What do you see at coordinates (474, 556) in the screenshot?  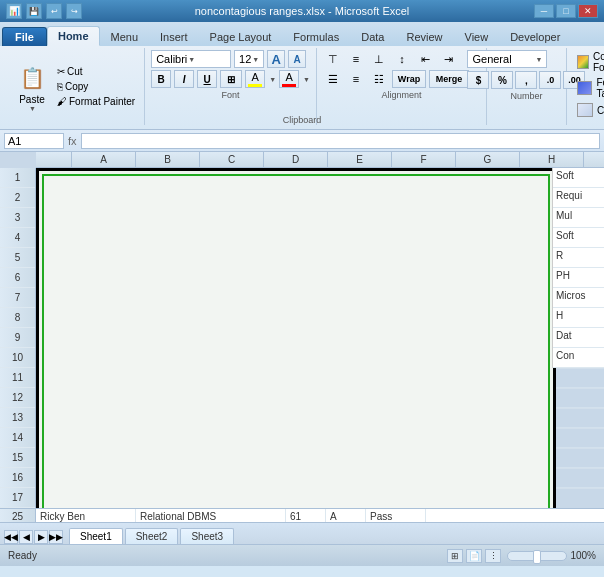 I see `page-layout-button: 📄` at bounding box center [474, 556].